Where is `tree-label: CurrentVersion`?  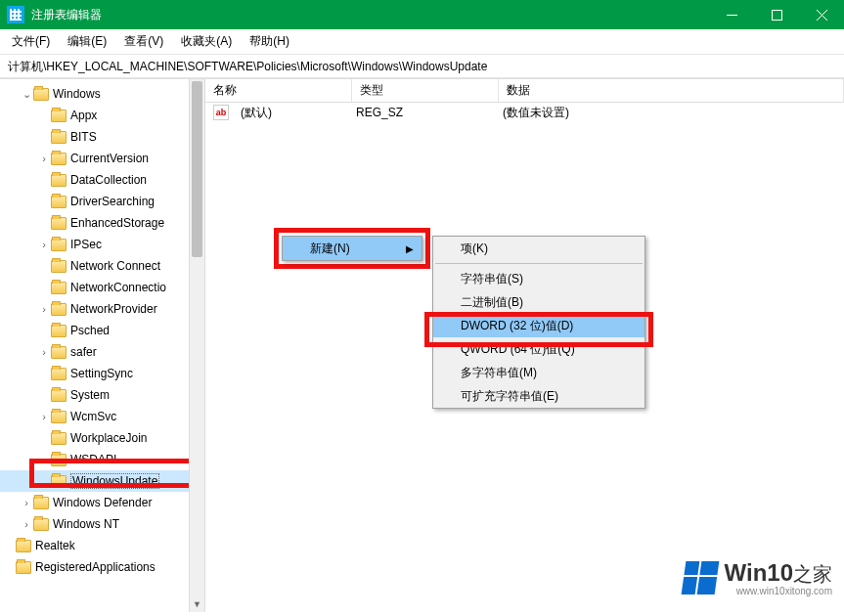 tree-label: CurrentVersion is located at coordinates (110, 158).